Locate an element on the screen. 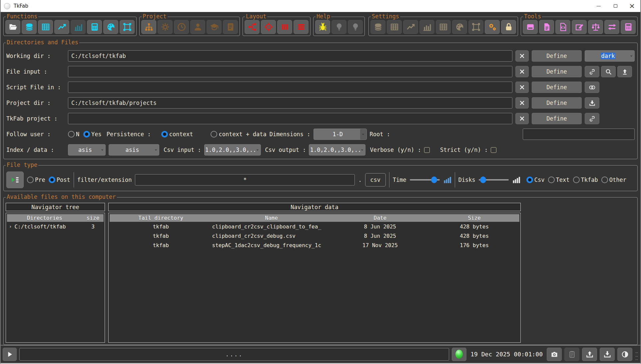 This screenshot has height=364, width=641. time-slider-knob is located at coordinates (434, 180).